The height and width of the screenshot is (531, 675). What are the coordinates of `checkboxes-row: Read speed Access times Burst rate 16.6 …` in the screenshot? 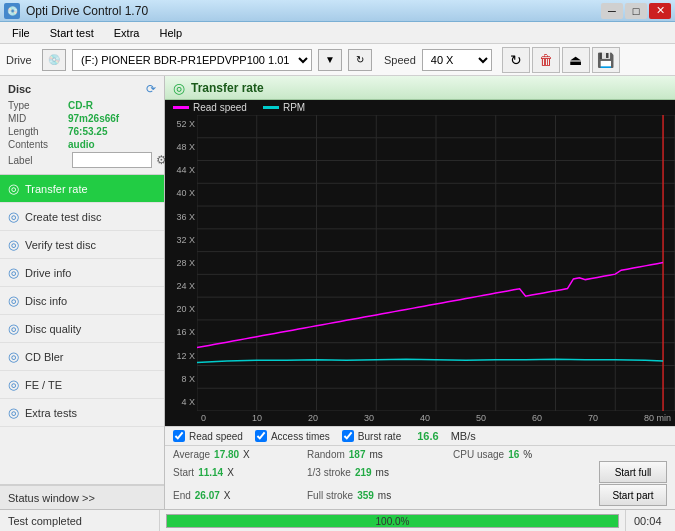 It's located at (420, 436).